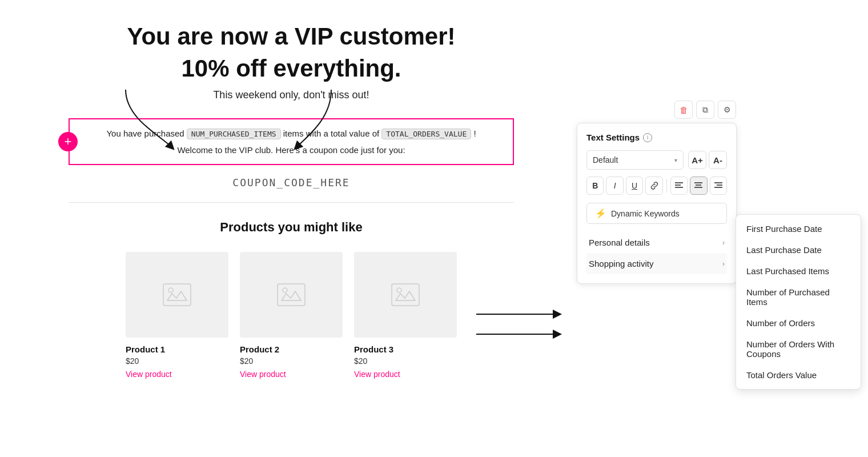  I want to click on dynamic-keywords-button: ⚡ Dynamic Keywords, so click(657, 214).